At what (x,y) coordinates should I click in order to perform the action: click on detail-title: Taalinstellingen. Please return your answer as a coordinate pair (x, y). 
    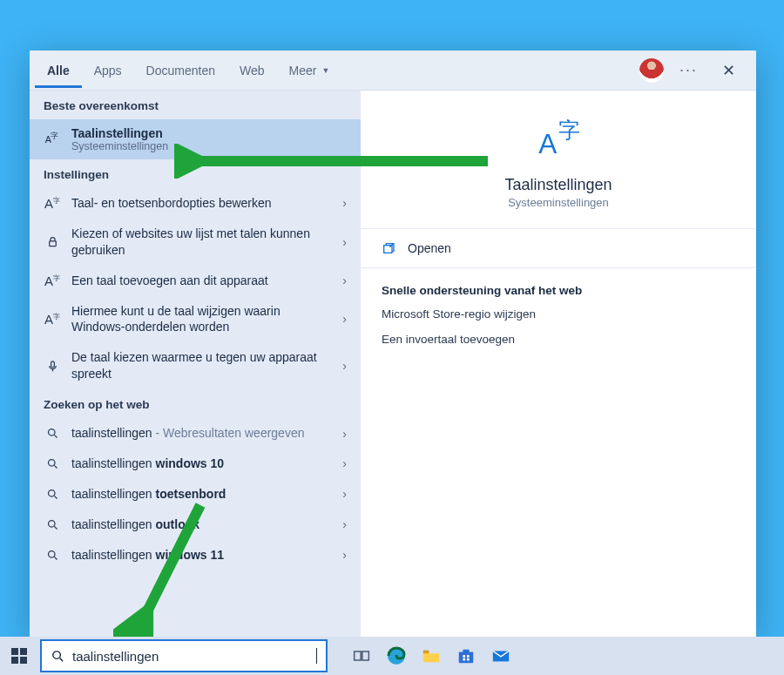
    Looking at the image, I should click on (558, 185).